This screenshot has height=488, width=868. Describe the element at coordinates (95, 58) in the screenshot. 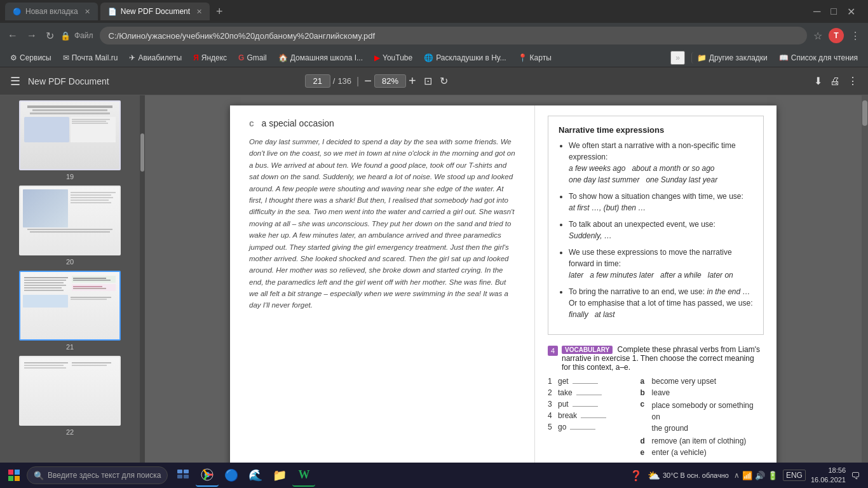

I see `bookmark-mail-label: Почта Mail.ru` at that location.